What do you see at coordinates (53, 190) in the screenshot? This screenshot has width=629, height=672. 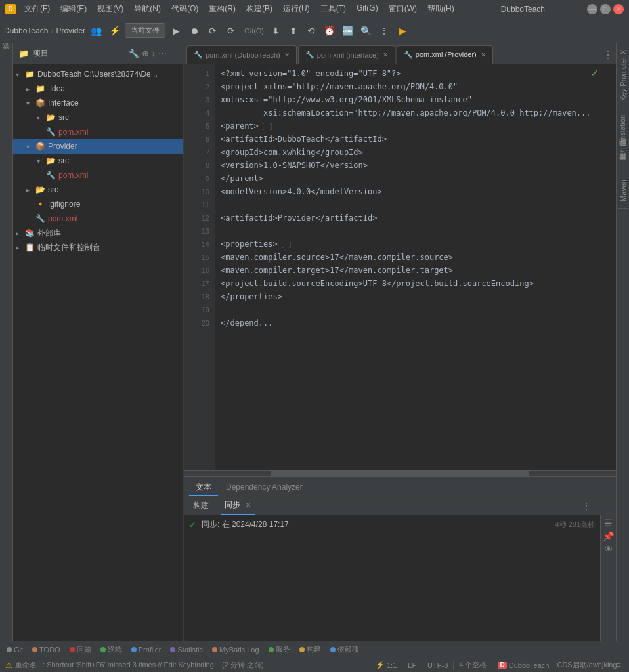 I see `tree-label: src` at bounding box center [53, 190].